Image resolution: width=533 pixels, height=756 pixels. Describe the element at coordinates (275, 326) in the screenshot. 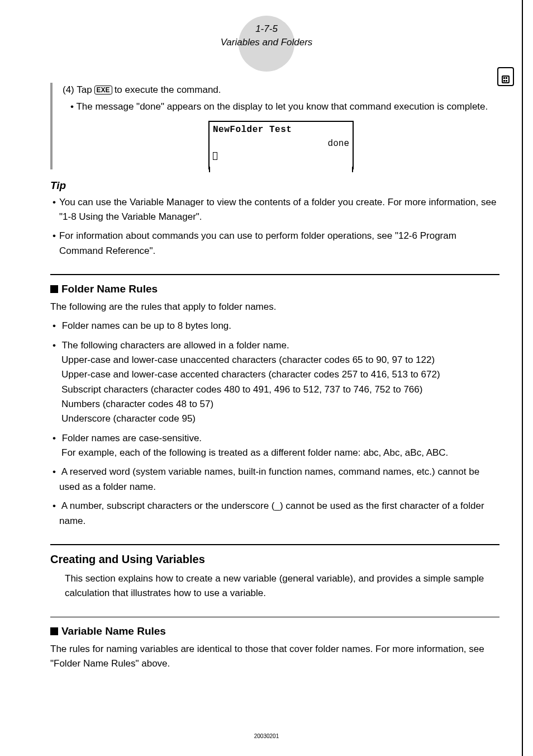

I see `list-item: Folder names can be up to 8 bytes long.` at that location.